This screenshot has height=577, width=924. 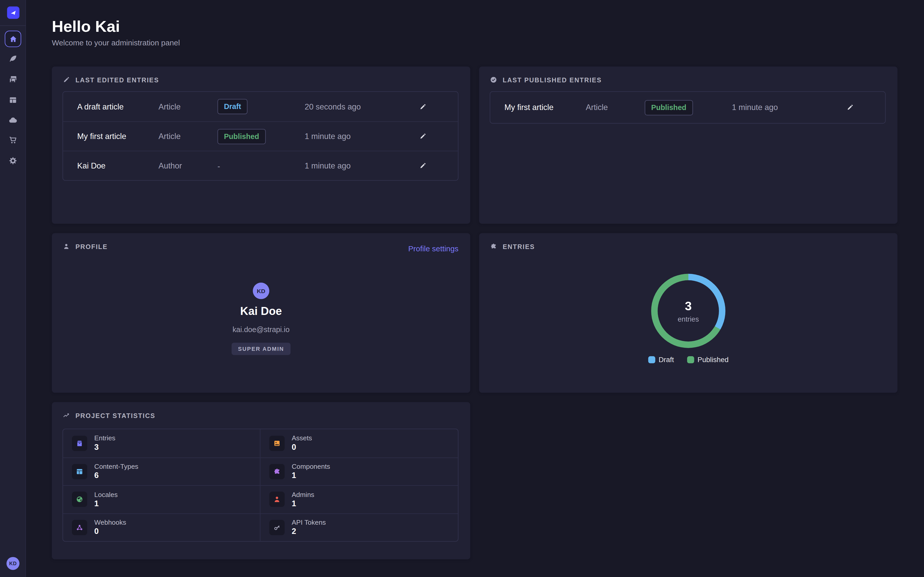 What do you see at coordinates (359, 471) in the screenshot?
I see `stat-components: Components1` at bounding box center [359, 471].